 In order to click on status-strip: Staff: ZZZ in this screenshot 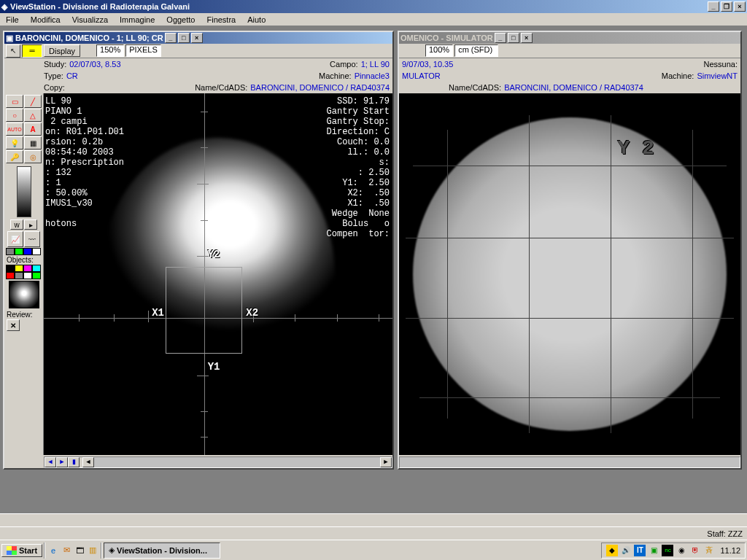, I will do `click(374, 533)`.